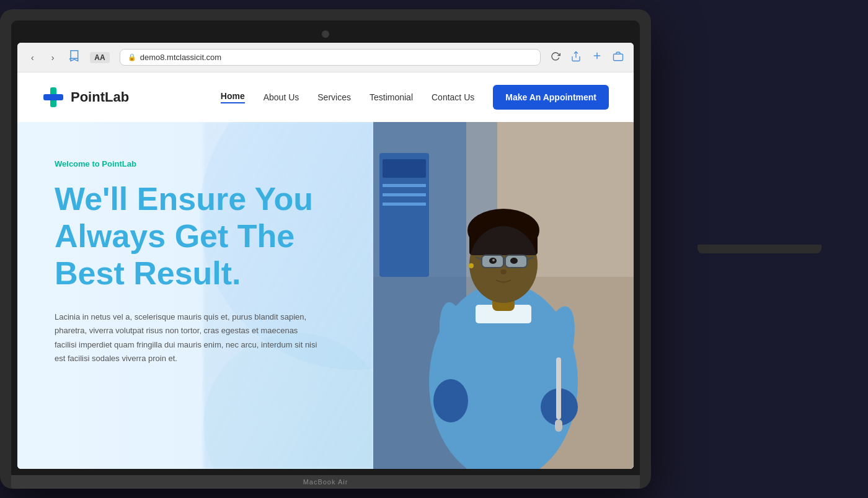 The width and height of the screenshot is (868, 498). I want to click on macbook-stand, so click(760, 249).